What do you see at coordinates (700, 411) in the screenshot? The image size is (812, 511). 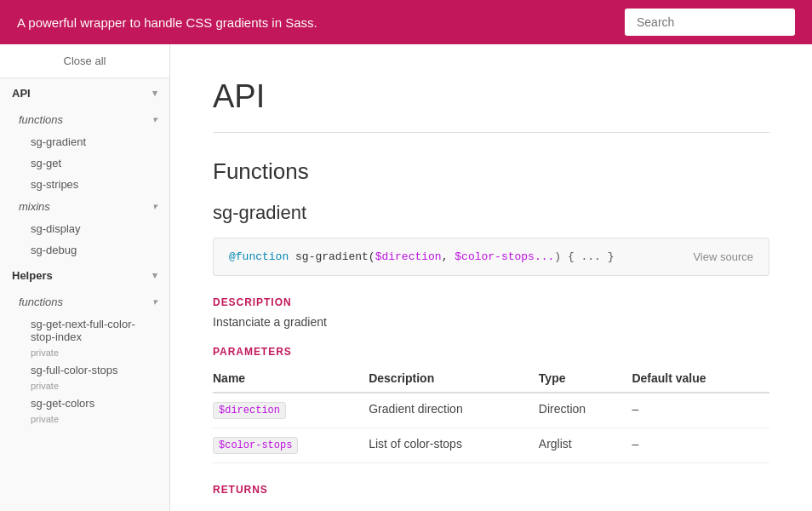 I see `param-default-direction: –` at bounding box center [700, 411].